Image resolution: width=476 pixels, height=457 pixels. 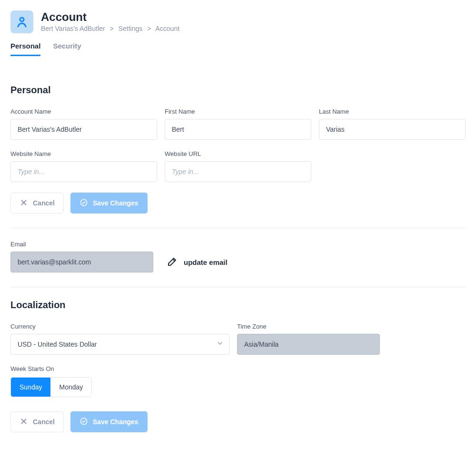 What do you see at coordinates (238, 305) in the screenshot?
I see `section-title-localization: Localization` at bounding box center [238, 305].